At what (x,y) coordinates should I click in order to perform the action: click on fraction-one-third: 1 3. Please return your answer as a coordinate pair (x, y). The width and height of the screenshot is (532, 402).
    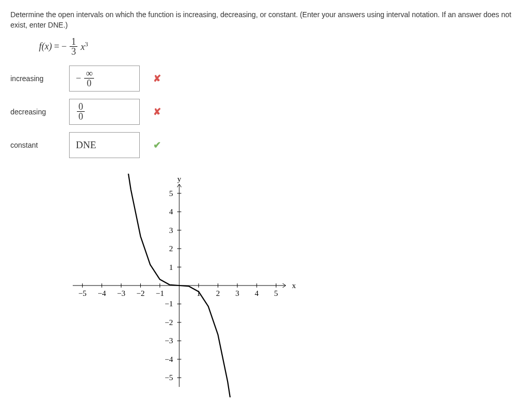
    Looking at the image, I should click on (74, 47).